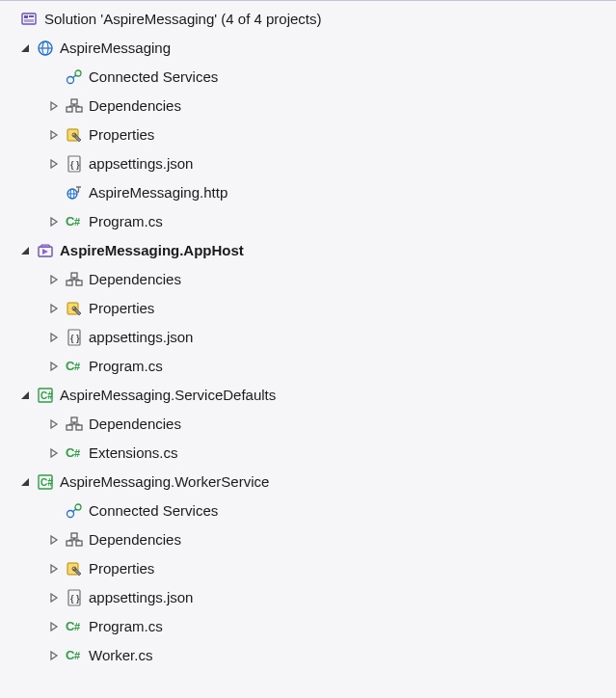 The height and width of the screenshot is (698, 616). What do you see at coordinates (121, 656) in the screenshot?
I see `tree-item-label: Worker.cs` at bounding box center [121, 656].